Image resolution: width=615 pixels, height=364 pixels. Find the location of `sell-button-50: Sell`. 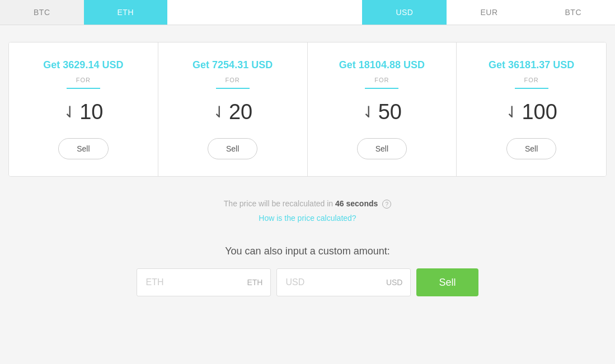

sell-button-50: Sell is located at coordinates (382, 149).